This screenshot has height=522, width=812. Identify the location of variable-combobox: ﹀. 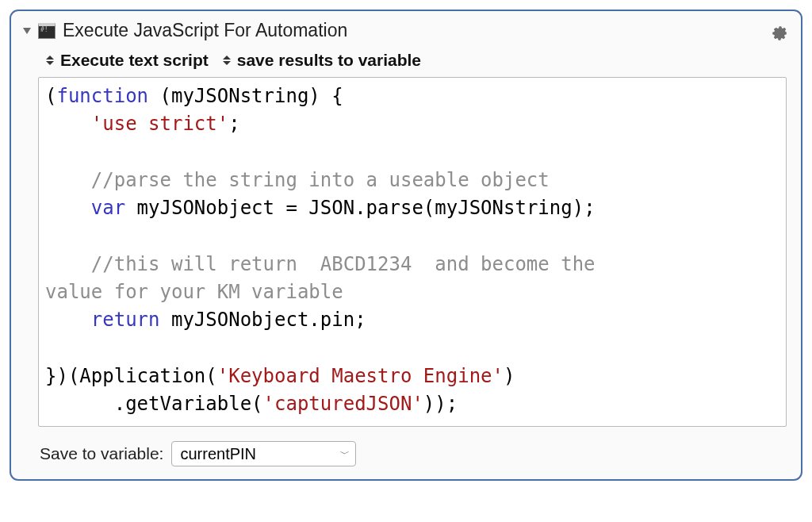
(263, 454).